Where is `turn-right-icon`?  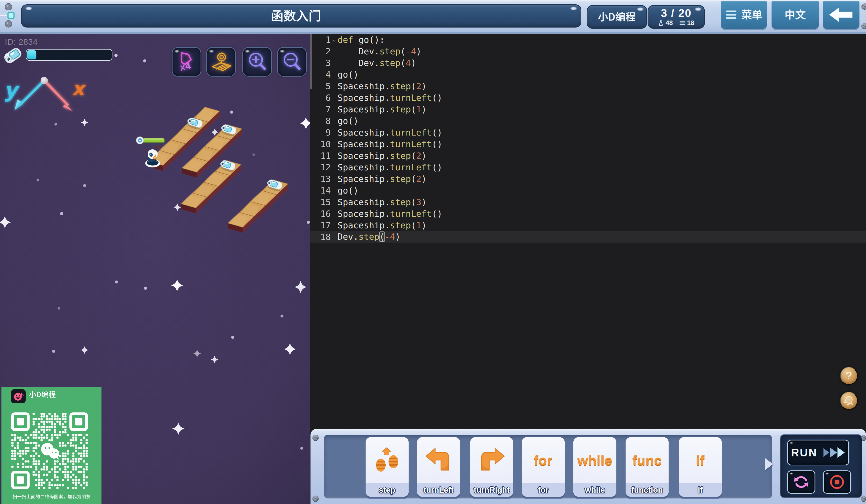 turn-right-icon is located at coordinates (491, 460).